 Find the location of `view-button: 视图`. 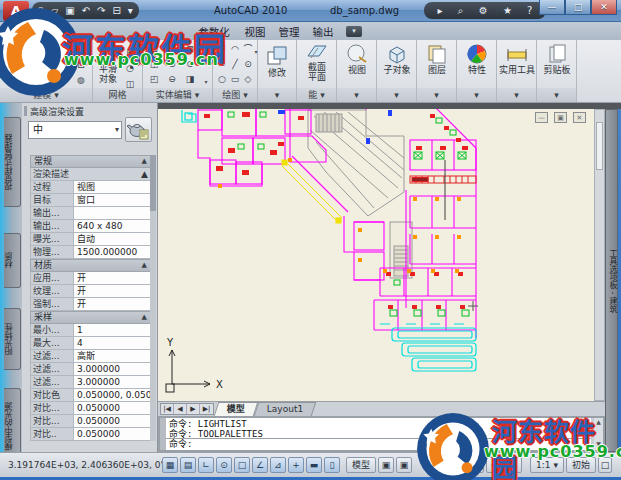

view-button: 视图 is located at coordinates (357, 59).